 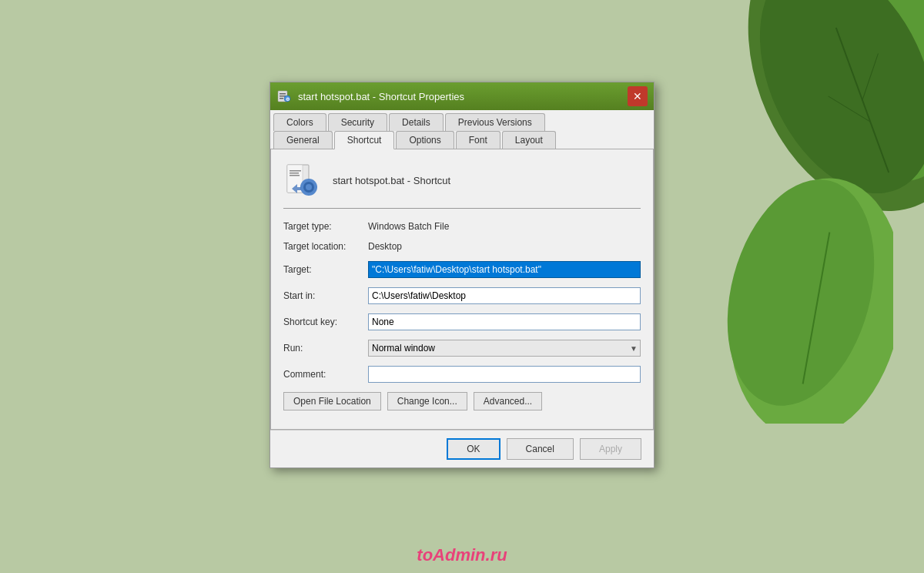 What do you see at coordinates (541, 449) in the screenshot?
I see `cancel-button: Cancel` at bounding box center [541, 449].